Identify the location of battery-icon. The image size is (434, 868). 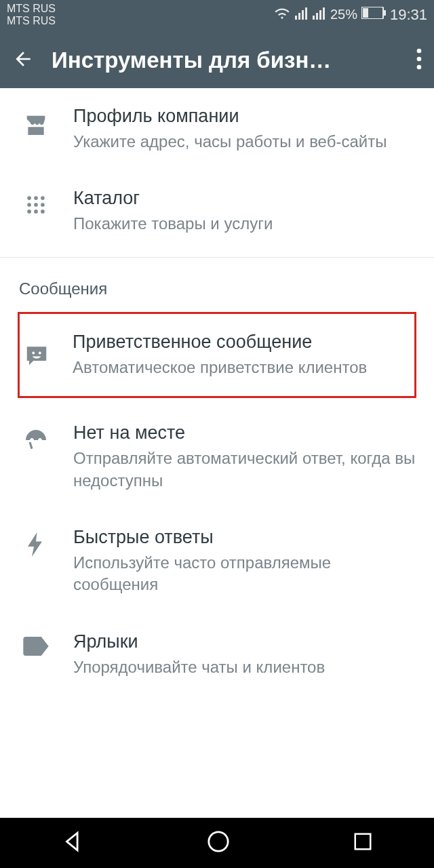
(374, 15).